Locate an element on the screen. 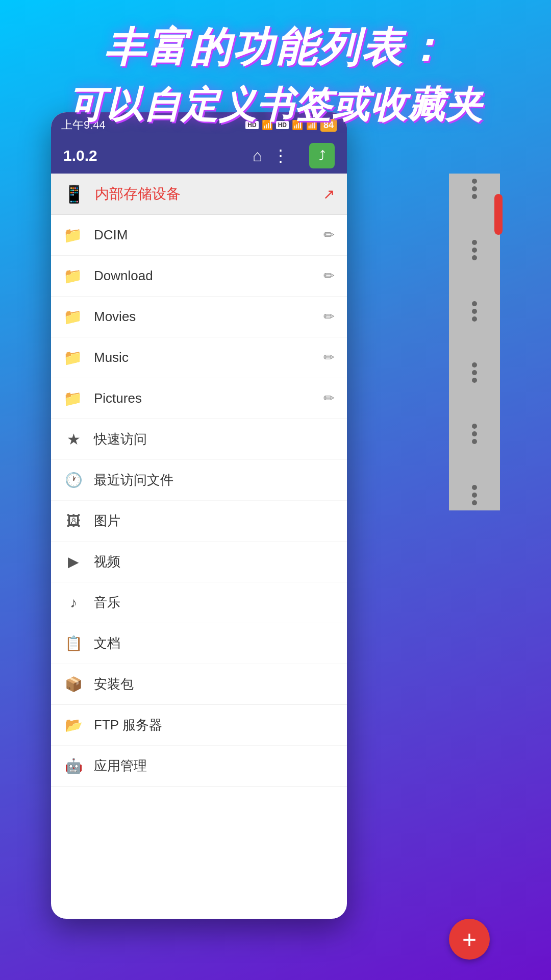  edit-icon-download: ✏ is located at coordinates (329, 276).